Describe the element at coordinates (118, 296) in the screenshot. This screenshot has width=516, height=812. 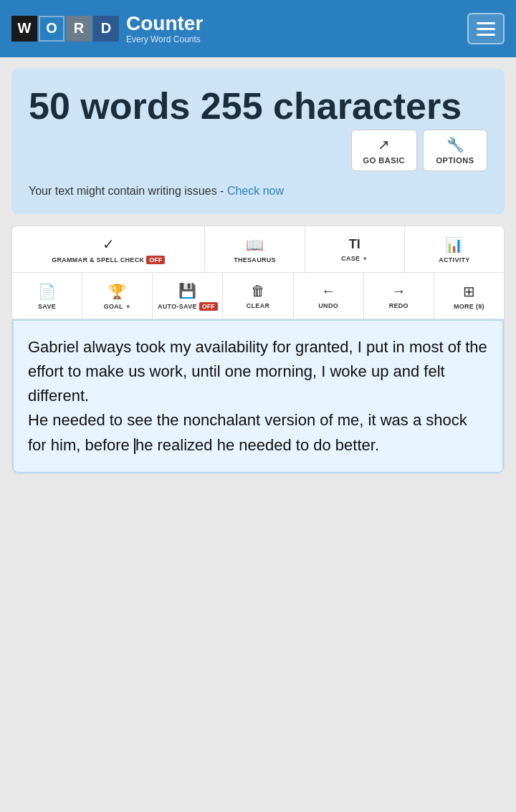
I see `goal-button: 🏆 GOAL ▼` at that location.